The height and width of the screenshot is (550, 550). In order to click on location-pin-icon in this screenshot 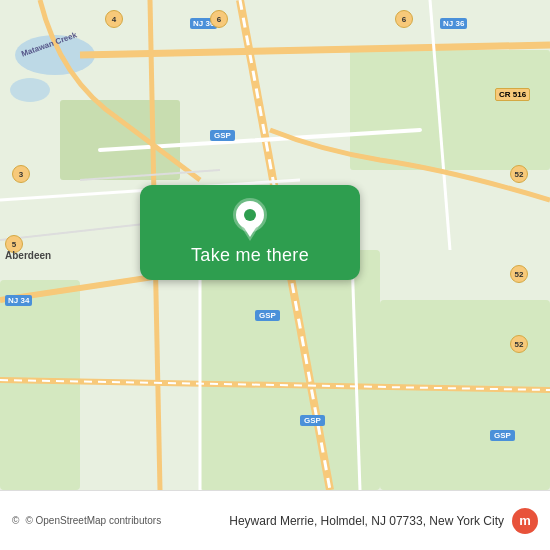, I will do `click(250, 220)`.